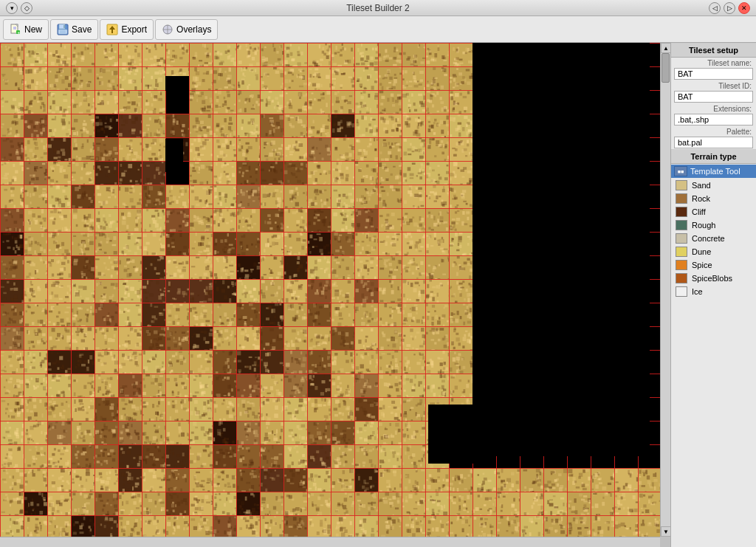  What do you see at coordinates (709, 238) in the screenshot?
I see `terrain-label-concrete: Concrete` at bounding box center [709, 238].